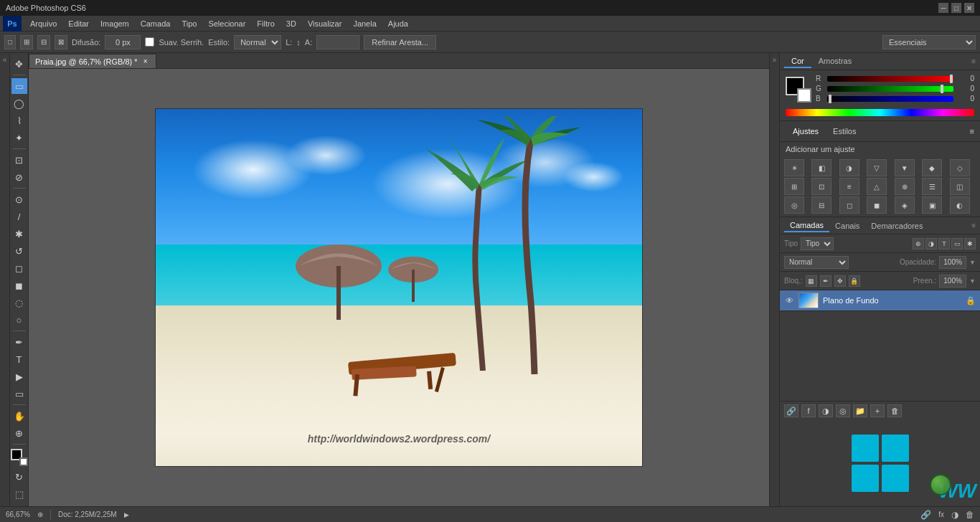 This screenshot has width=980, height=522. What do you see at coordinates (5, 60) in the screenshot?
I see `left-collapse-arrow: «` at bounding box center [5, 60].